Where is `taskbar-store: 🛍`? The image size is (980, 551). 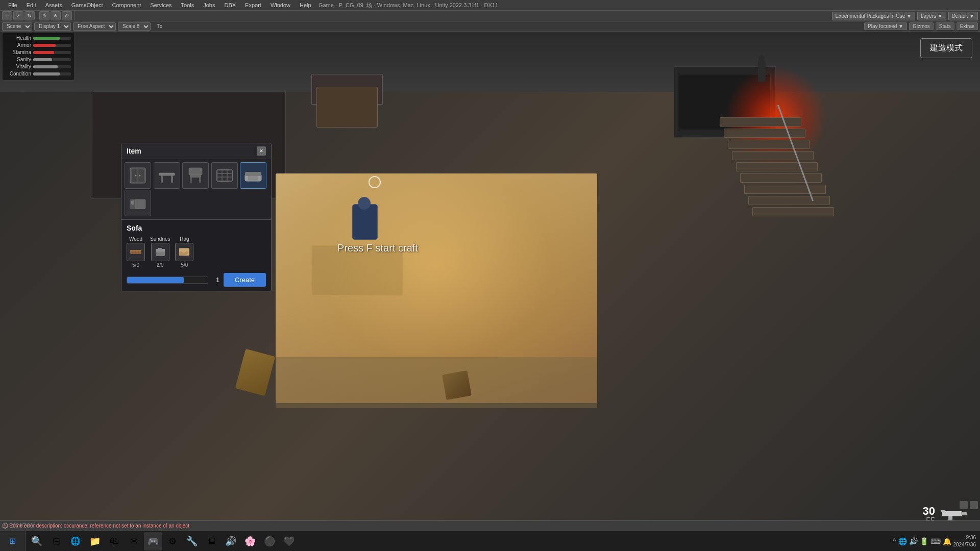 taskbar-store: 🛍 is located at coordinates (114, 541).